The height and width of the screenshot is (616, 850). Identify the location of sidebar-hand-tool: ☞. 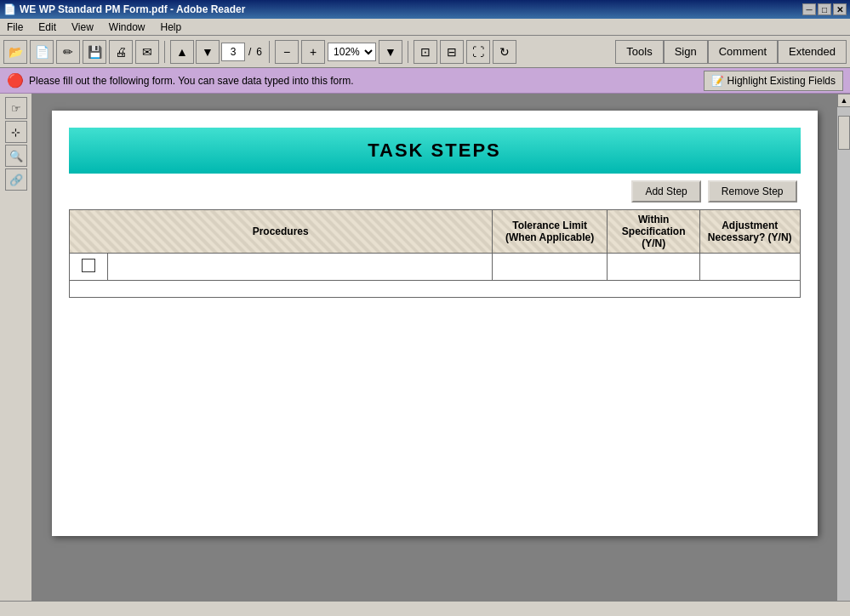
(16, 108).